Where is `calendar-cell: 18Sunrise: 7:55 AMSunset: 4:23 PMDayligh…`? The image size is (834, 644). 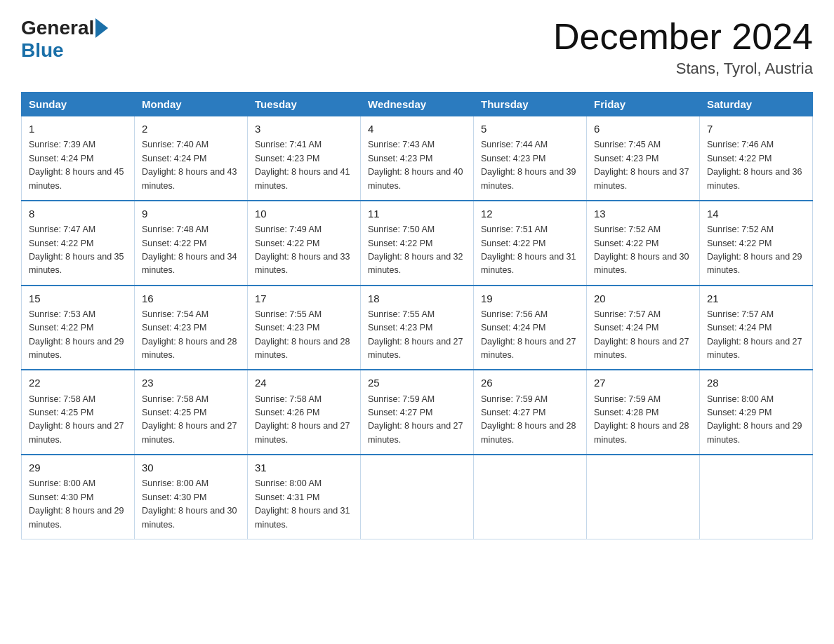 calendar-cell: 18Sunrise: 7:55 AMSunset: 4:23 PMDayligh… is located at coordinates (417, 328).